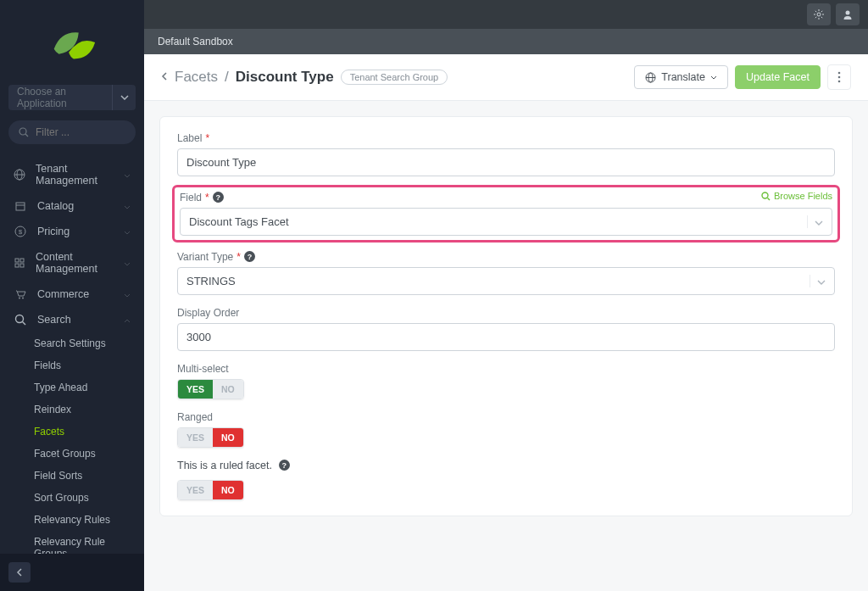  I want to click on more-actions-button, so click(839, 77).